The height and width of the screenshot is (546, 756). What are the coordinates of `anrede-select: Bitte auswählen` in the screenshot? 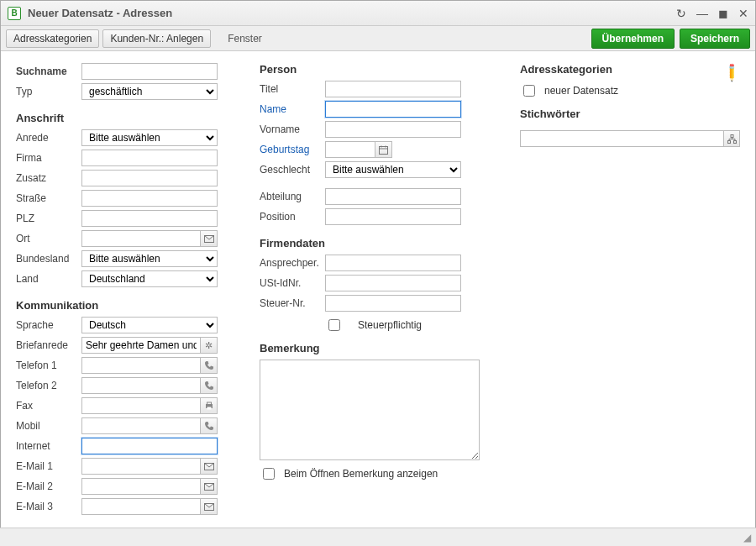 It's located at (150, 138).